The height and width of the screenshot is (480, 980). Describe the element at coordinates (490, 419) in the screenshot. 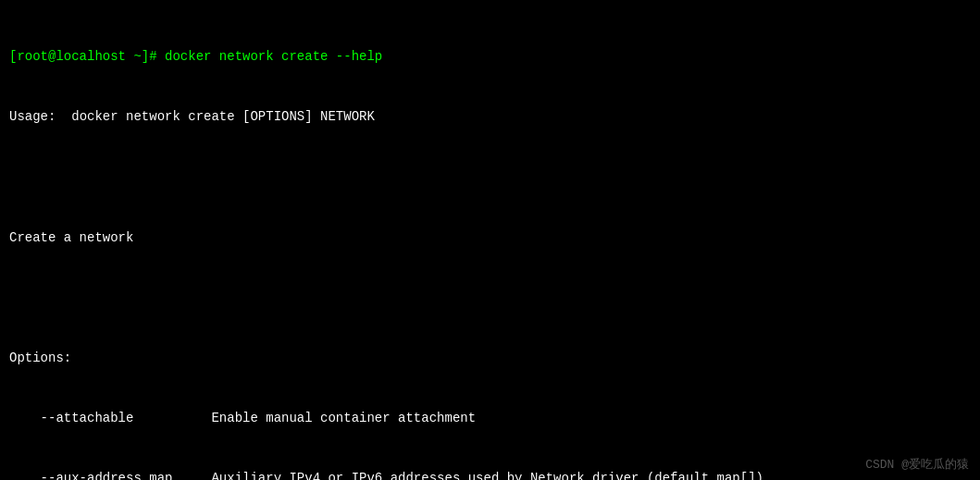

I see `option-attachable: --attachable Enable manual container att…` at that location.